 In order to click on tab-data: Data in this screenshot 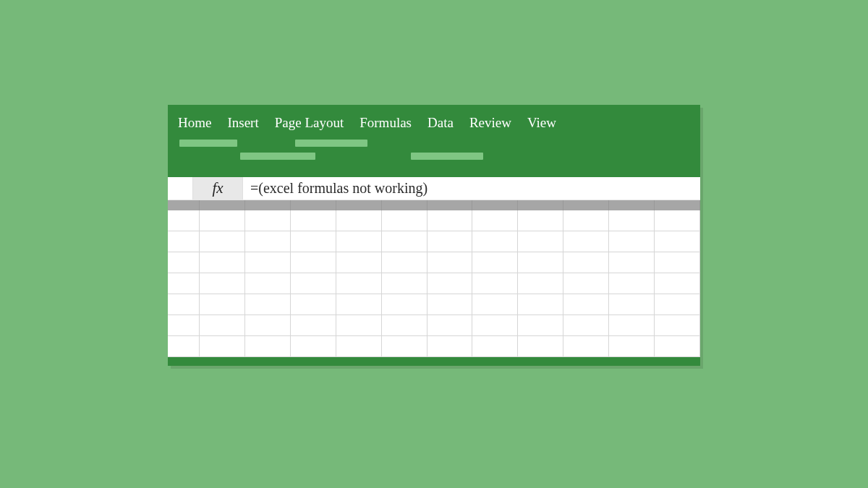, I will do `click(441, 123)`.